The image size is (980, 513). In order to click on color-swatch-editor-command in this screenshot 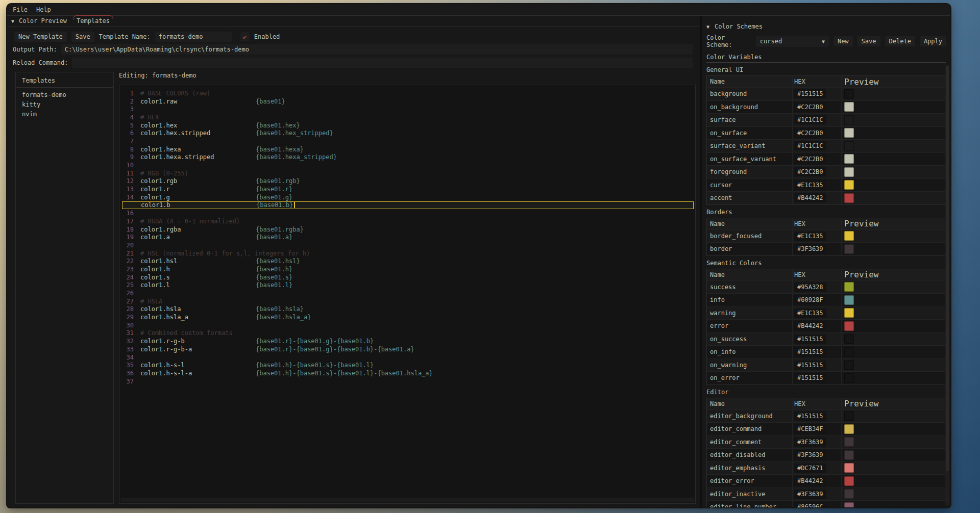, I will do `click(849, 429)`.